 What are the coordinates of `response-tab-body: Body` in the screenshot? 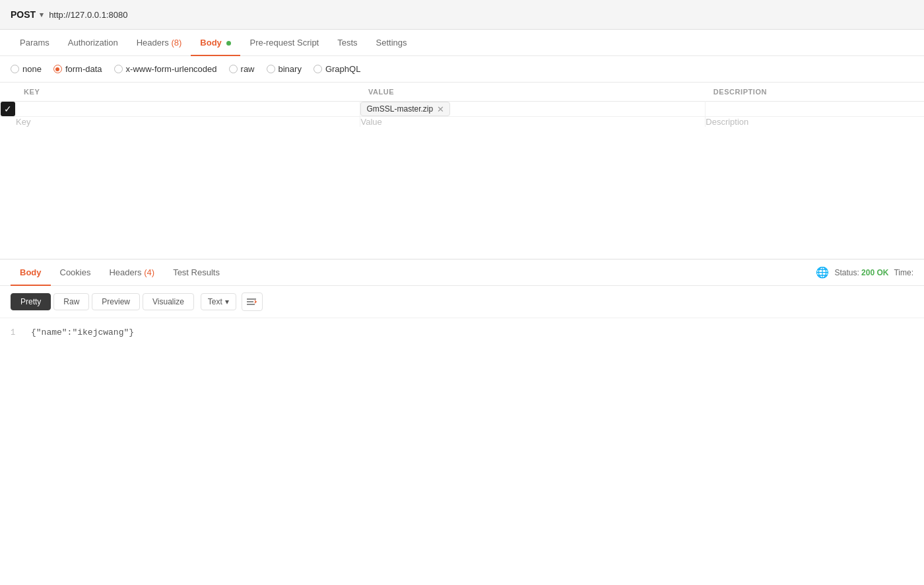 It's located at (30, 272).